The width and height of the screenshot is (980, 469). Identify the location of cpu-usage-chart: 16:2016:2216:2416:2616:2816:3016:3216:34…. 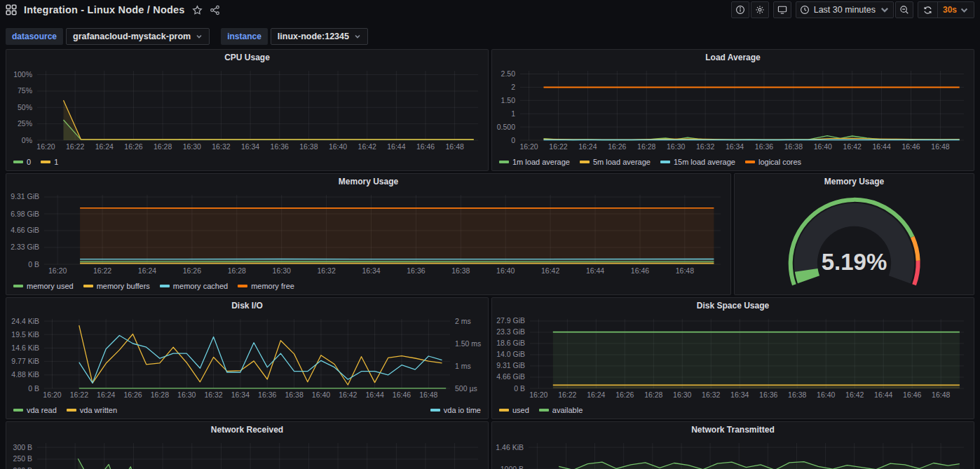
(247, 108).